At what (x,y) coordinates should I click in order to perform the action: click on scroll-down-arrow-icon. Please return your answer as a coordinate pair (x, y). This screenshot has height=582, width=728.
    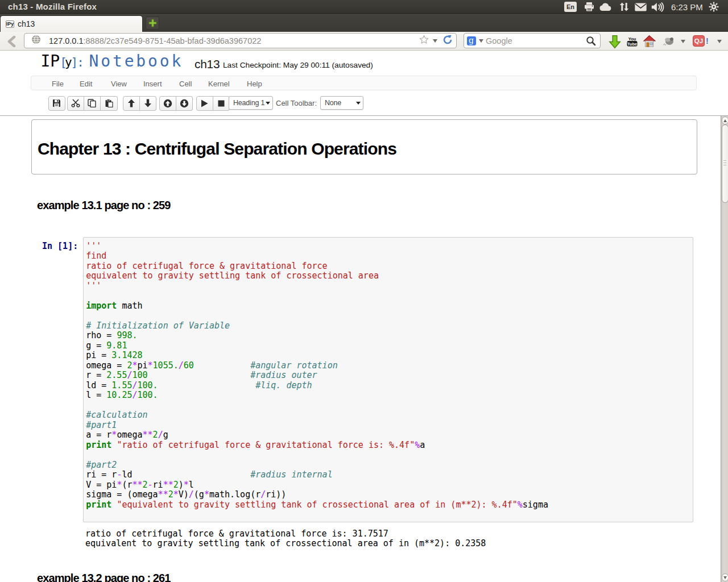
    Looking at the image, I should click on (725, 577).